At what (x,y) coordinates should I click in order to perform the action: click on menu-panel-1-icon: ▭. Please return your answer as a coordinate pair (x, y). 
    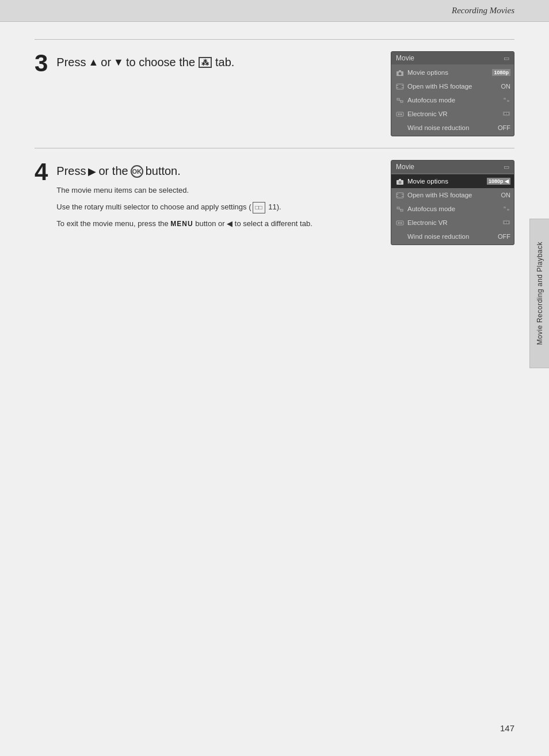
    Looking at the image, I should click on (506, 59).